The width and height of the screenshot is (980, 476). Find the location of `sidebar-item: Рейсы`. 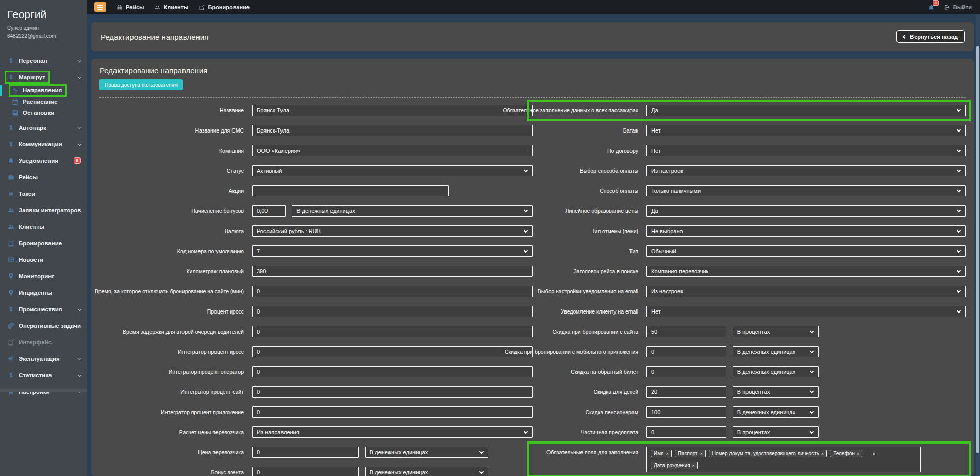

sidebar-item: Рейсы is located at coordinates (43, 177).